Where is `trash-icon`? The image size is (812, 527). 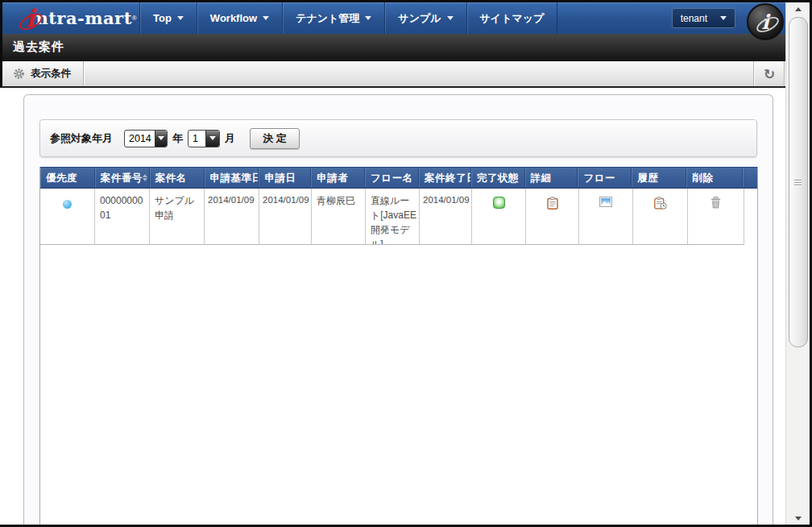
trash-icon is located at coordinates (715, 203).